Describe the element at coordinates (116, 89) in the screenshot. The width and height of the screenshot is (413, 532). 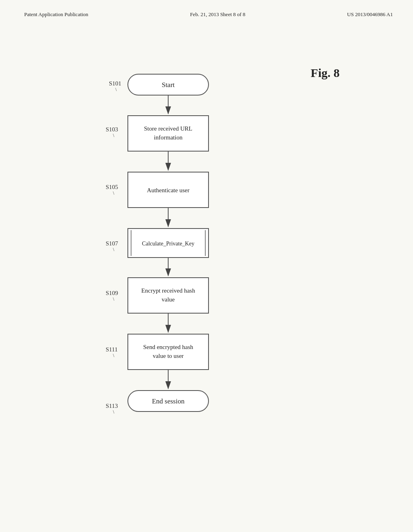
I see `step-slash-s101: \` at that location.